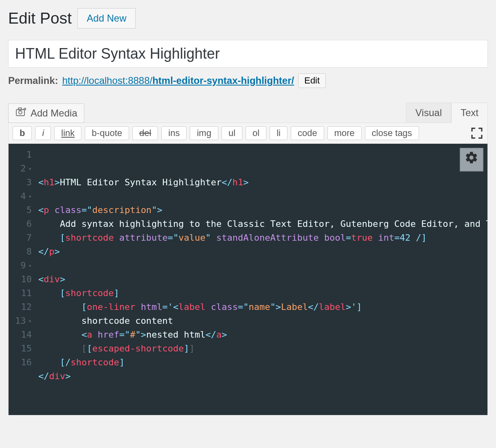  Describe the element at coordinates (108, 81) in the screenshot. I see `permalink-base: http://localhost:8888/` at that location.